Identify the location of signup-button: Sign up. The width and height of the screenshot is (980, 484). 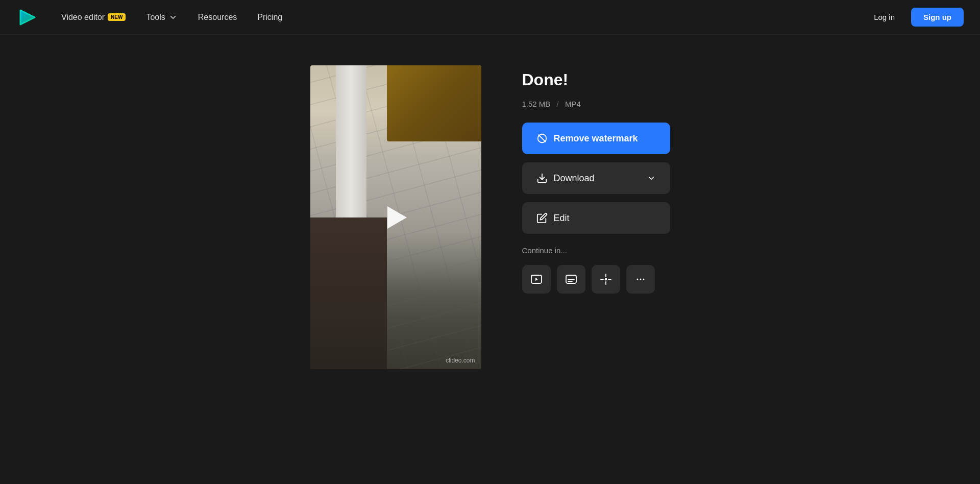
(937, 17).